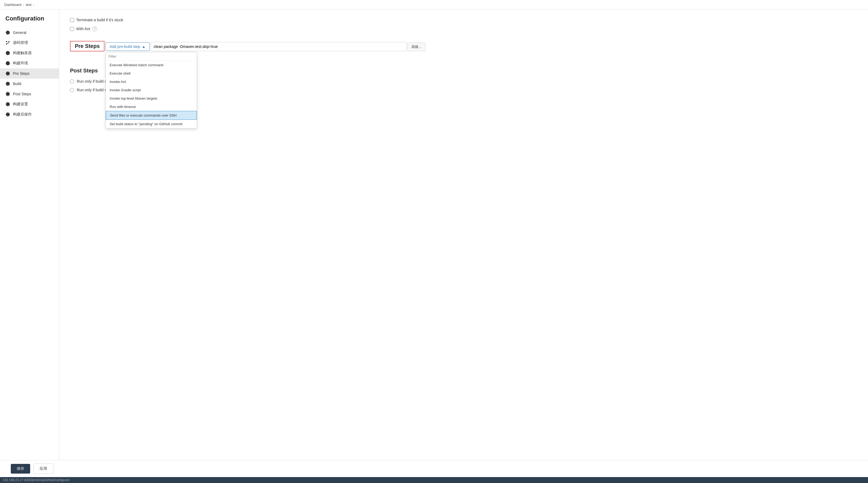 The image size is (868, 483). Describe the element at coordinates (72, 29) in the screenshot. I see `with-ant-checkbox` at that location.